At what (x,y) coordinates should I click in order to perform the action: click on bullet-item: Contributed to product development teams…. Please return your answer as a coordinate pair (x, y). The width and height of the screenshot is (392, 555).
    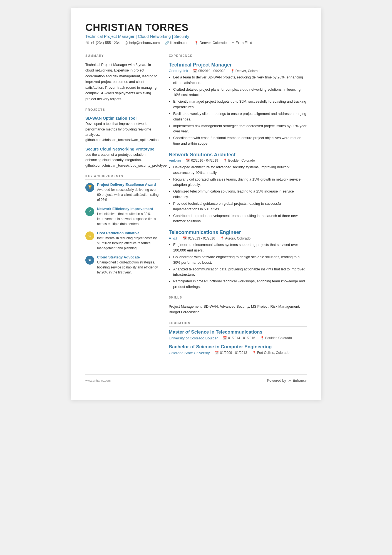
    Looking at the image, I should click on (240, 219).